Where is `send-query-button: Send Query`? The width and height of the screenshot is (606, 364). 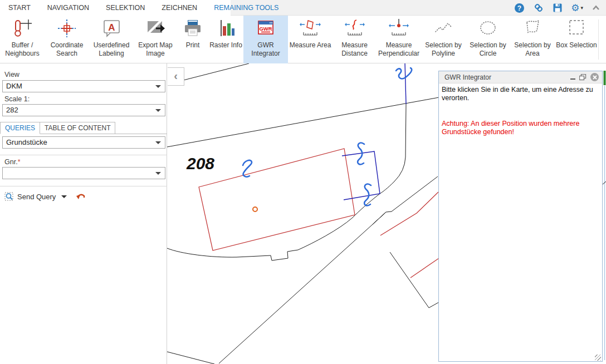 send-query-button: Send Query is located at coordinates (37, 197).